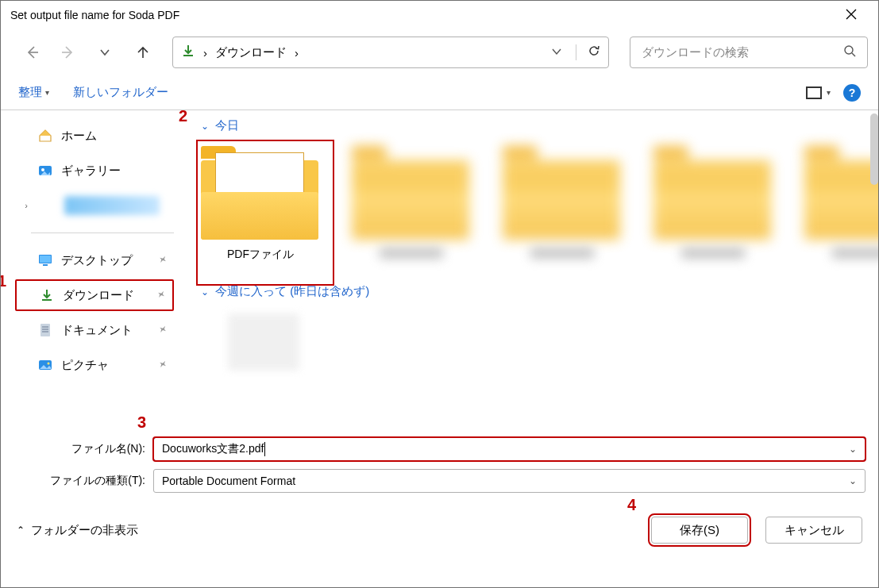 The image size is (879, 588). I want to click on folder-item-pdf: PDFファイル, so click(260, 203).